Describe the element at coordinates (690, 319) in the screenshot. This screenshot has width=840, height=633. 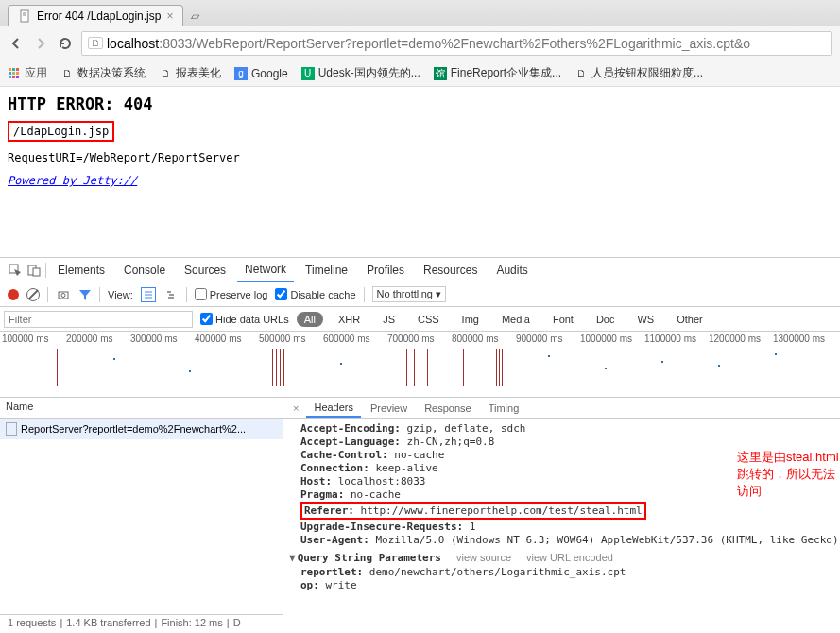
I see `filter-type-other: Other` at that location.